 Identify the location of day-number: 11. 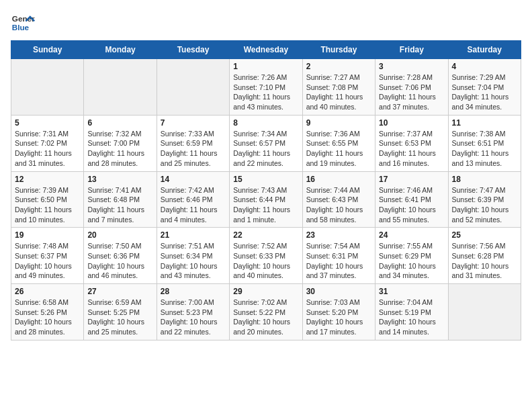
(485, 123).